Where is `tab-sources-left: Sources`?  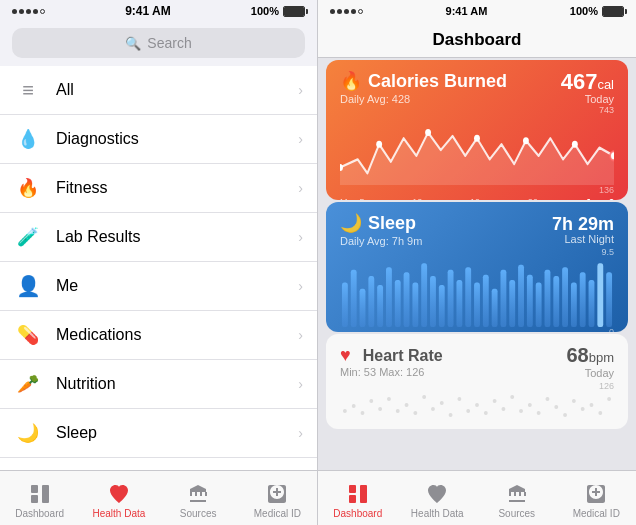
tab-sources-left: Sources is located at coordinates (198, 498).